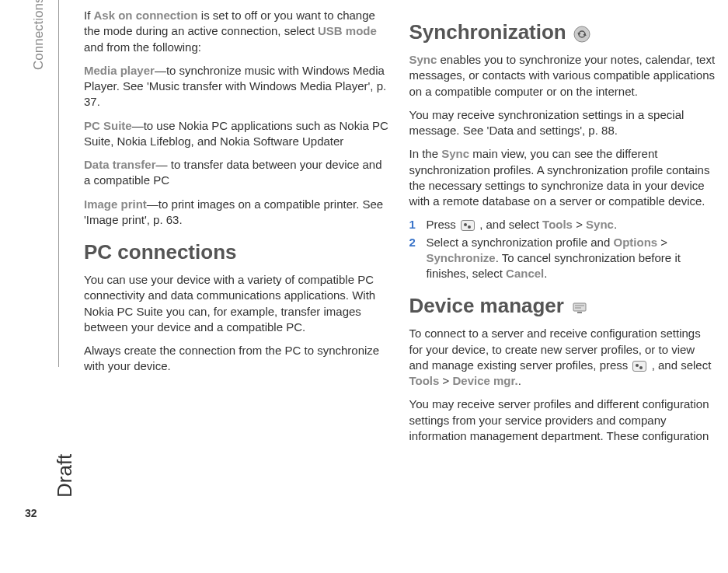  Describe the element at coordinates (347, 31) in the screenshot. I see `kw-usb-mode: USB mode` at that location.